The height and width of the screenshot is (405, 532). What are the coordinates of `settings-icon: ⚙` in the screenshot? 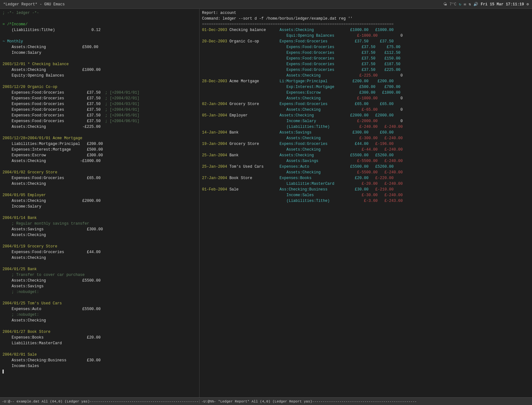 It's located at (528, 4).